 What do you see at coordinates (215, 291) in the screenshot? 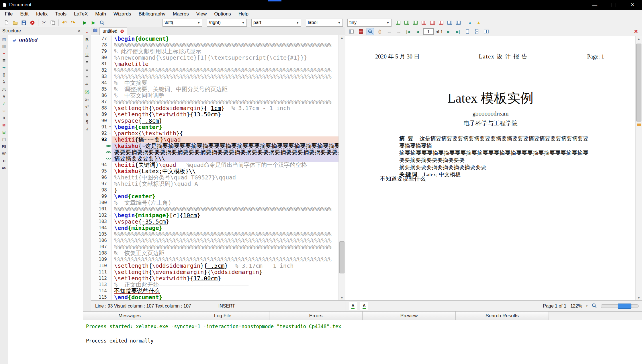
I see `code-line: 114不知道要说些什么` at bounding box center [215, 291].